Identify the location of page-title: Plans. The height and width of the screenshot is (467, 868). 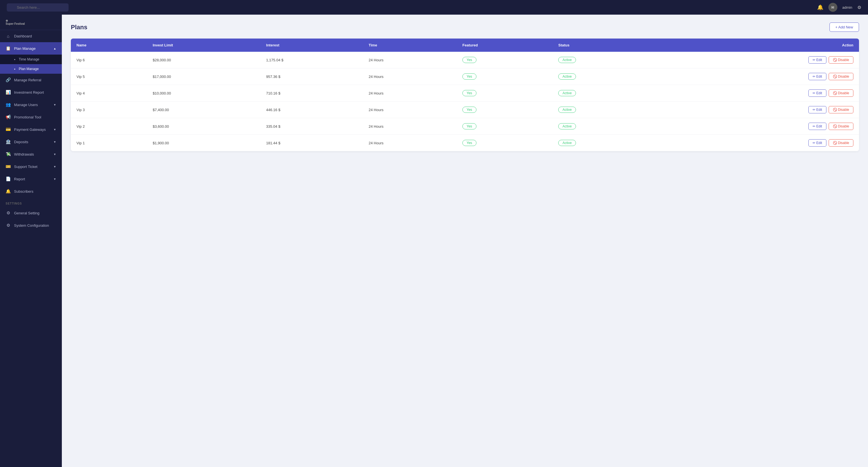
(79, 27).